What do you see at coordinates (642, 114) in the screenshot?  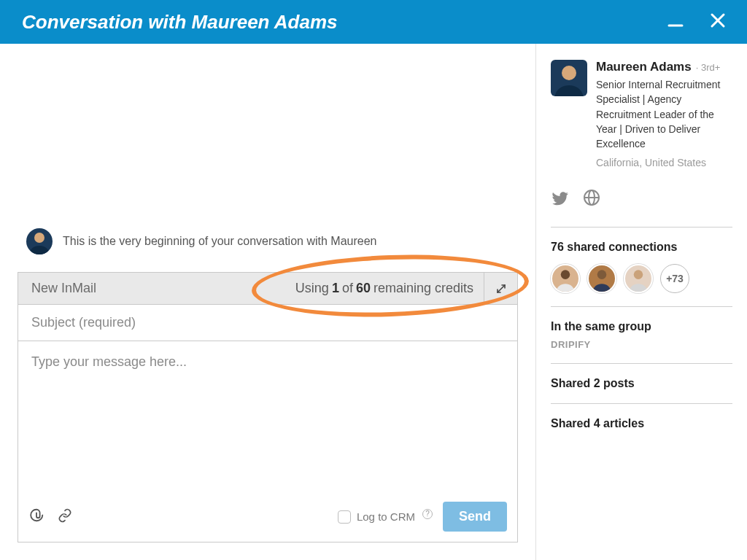 I see `profile-header: Maureen Adams · 3rd+ Senior Internal Rec…` at bounding box center [642, 114].